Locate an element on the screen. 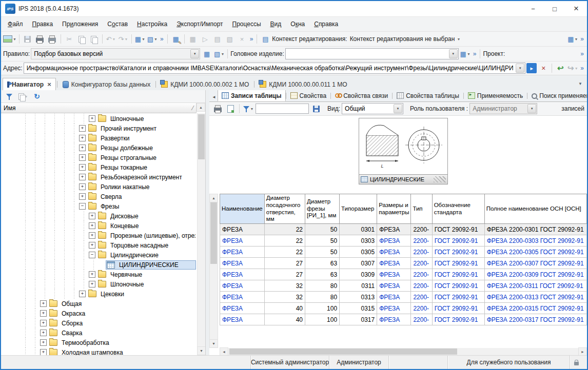 The height and width of the screenshot is (370, 588). tree-item: +Общая is located at coordinates (99, 303).